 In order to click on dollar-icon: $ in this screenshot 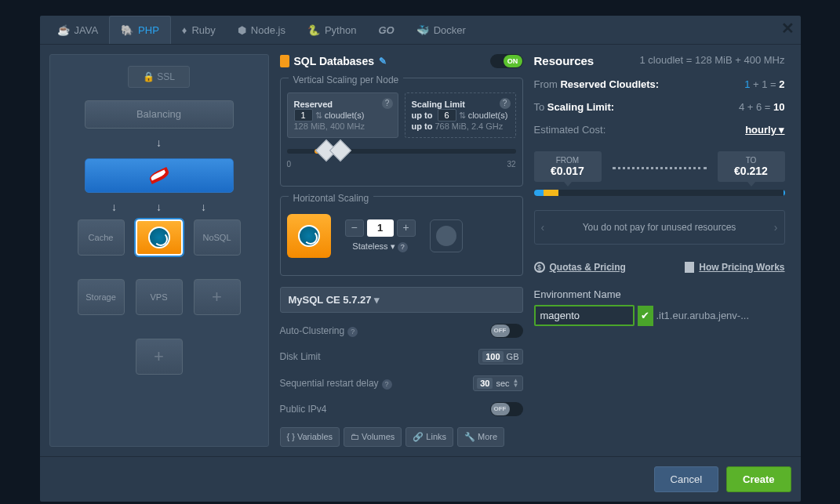, I will do `click(540, 267)`.